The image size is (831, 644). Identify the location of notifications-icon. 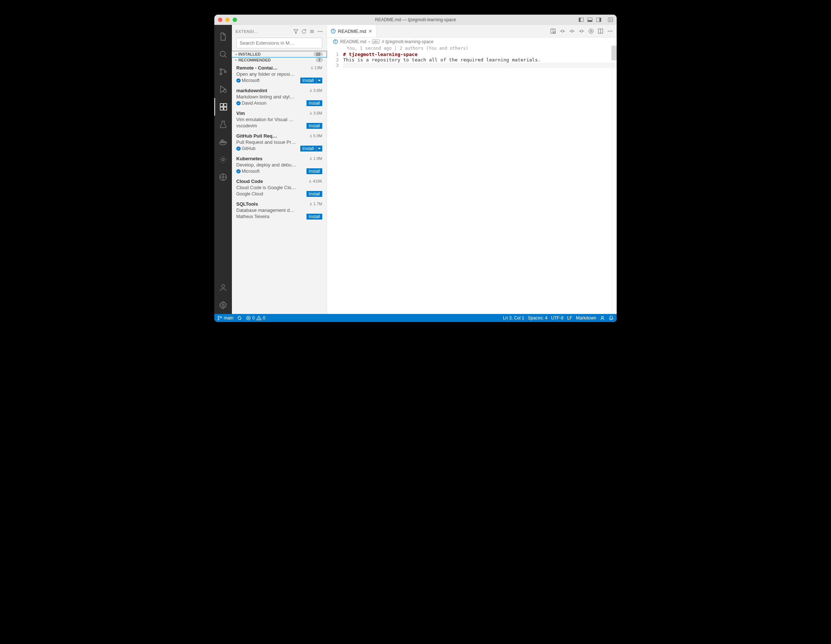
(611, 318).